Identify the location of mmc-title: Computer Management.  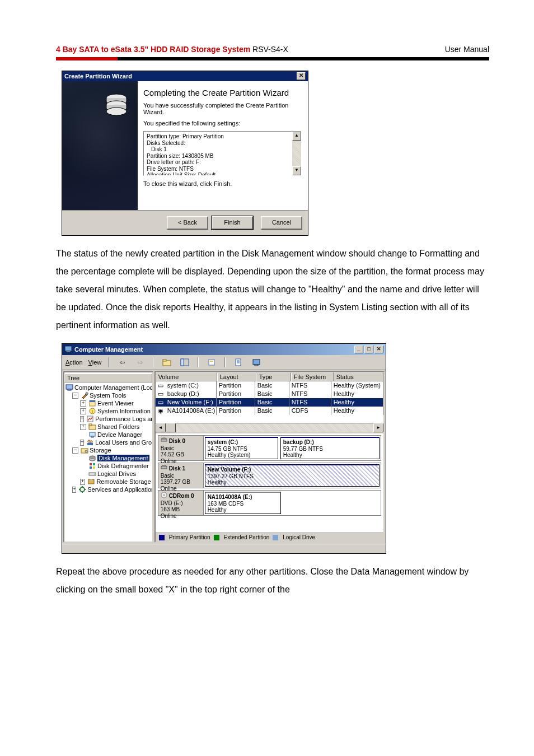
(109, 349).